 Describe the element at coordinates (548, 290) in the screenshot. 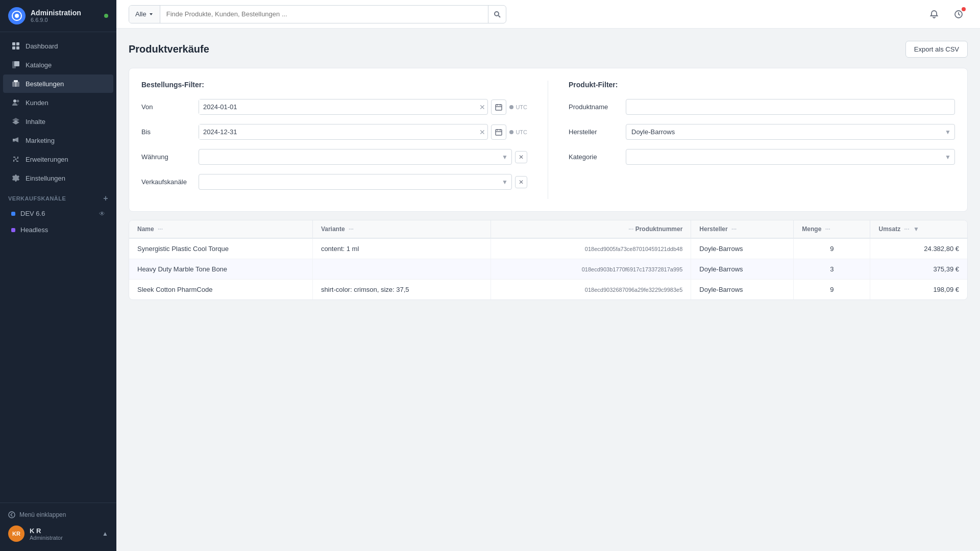

I see `table-row: Sleek Cotton PharmCode shirt-color: crim…` at that location.